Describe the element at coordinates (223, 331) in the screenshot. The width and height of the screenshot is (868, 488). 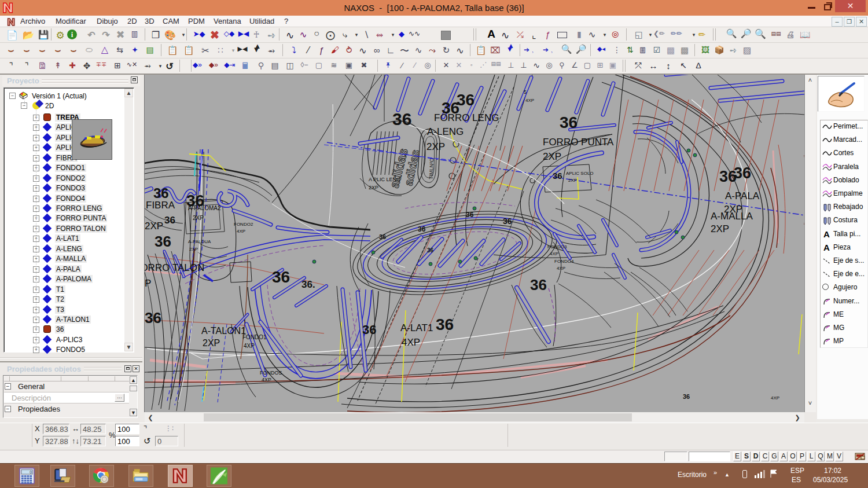
I see `svg-text: A-TALON1` at that location.